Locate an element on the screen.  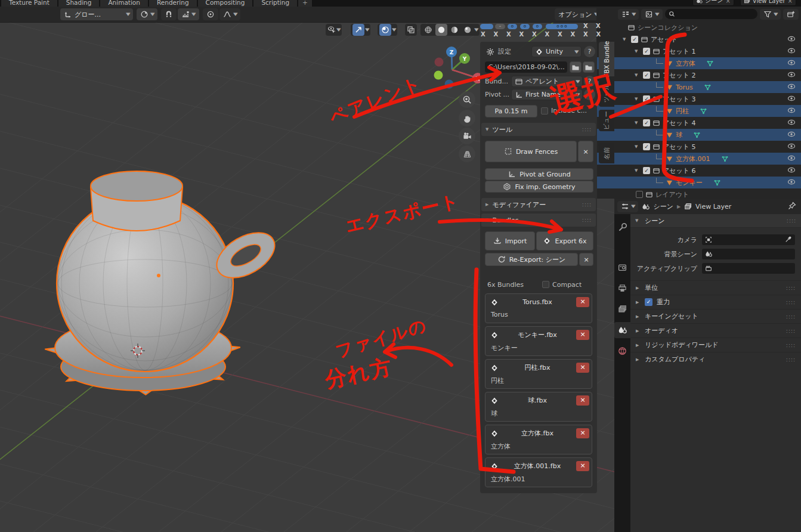
properties-tab-render is located at coordinates (623, 267).